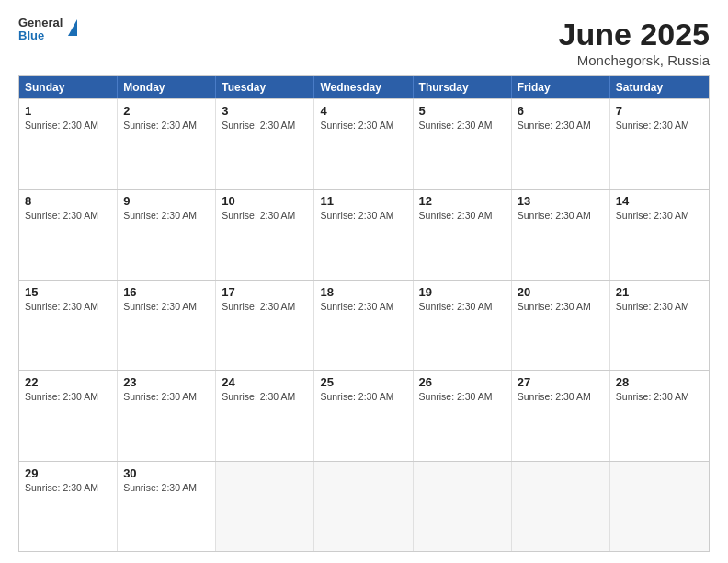  I want to click on cell-jun-8: 8 Sunrise: 2:30 AM, so click(68, 234).